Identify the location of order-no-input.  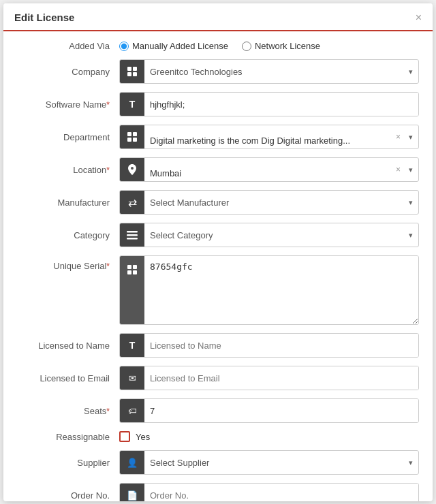
(281, 492).